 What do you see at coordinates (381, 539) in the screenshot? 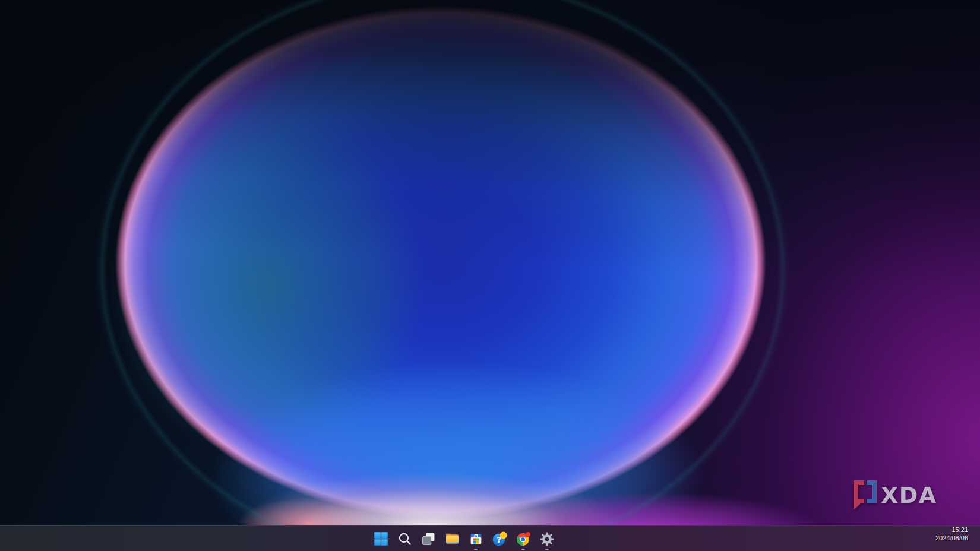
I see `windows-start-icon` at bounding box center [381, 539].